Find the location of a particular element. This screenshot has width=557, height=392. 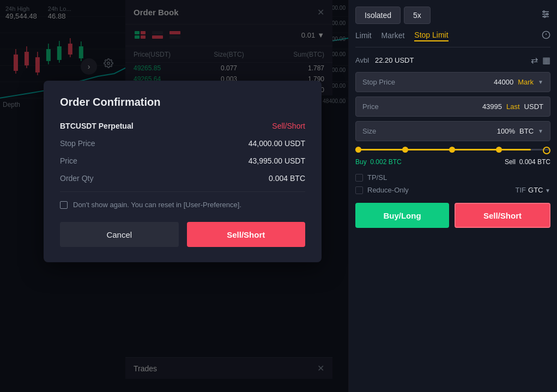

tpsl-label: TP/SL is located at coordinates (377, 178).